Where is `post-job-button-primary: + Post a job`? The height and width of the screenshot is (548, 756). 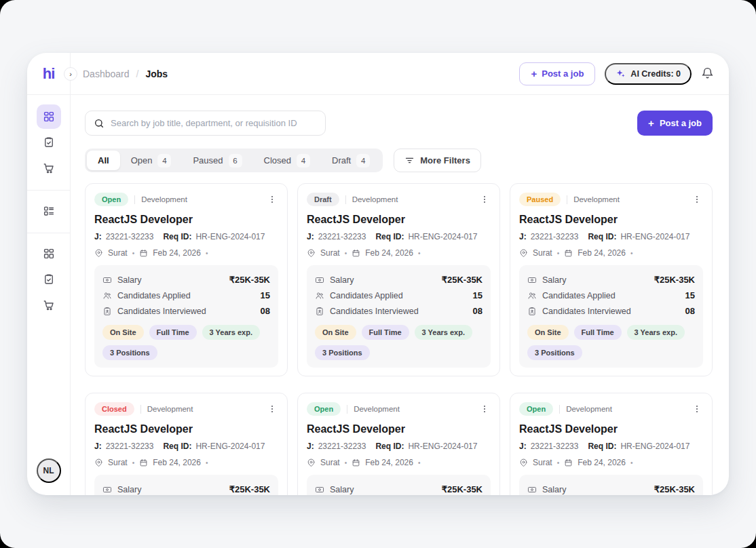 post-job-button-primary: + Post a job is located at coordinates (675, 123).